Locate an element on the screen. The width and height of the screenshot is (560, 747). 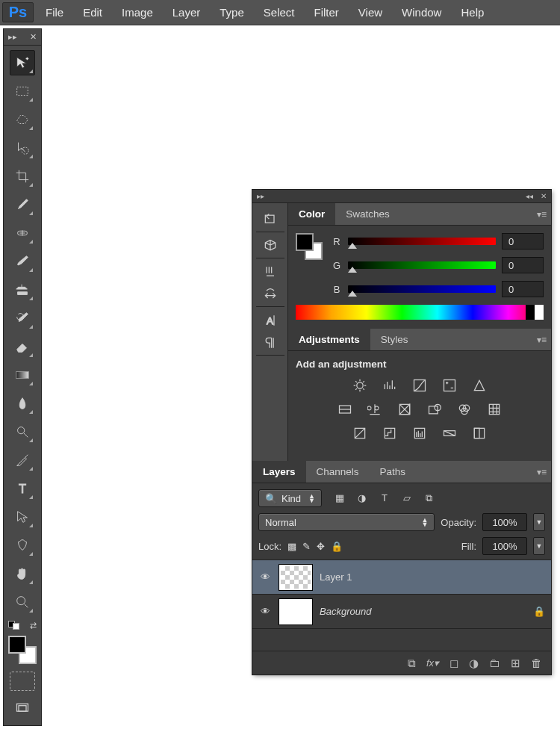
history-icon is located at coordinates (270, 220).